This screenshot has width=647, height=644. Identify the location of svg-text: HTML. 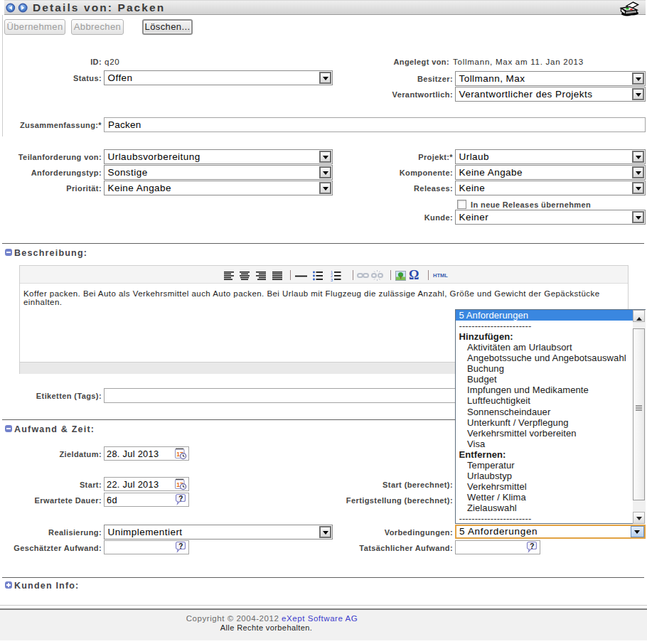
(441, 276).